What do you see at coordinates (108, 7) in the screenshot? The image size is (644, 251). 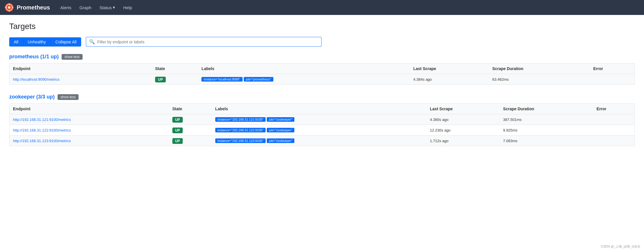 I see `status-dropdown: Status ▾` at bounding box center [108, 7].